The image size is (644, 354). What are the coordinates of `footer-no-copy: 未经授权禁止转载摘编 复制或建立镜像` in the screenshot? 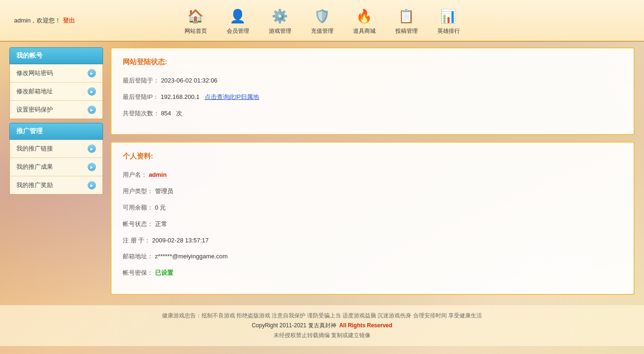 It's located at (322, 336).